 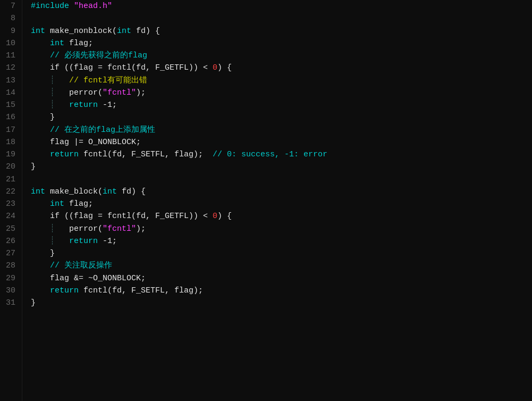 I want to click on line-number: 17, so click(x=10, y=130).